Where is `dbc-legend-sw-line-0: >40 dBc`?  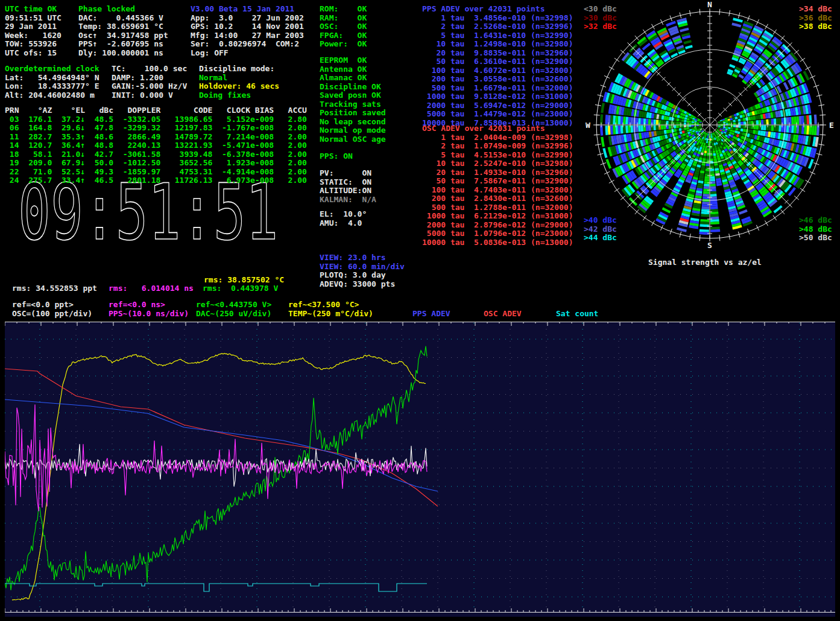 dbc-legend-sw-line-0: >40 dBc is located at coordinates (601, 220).